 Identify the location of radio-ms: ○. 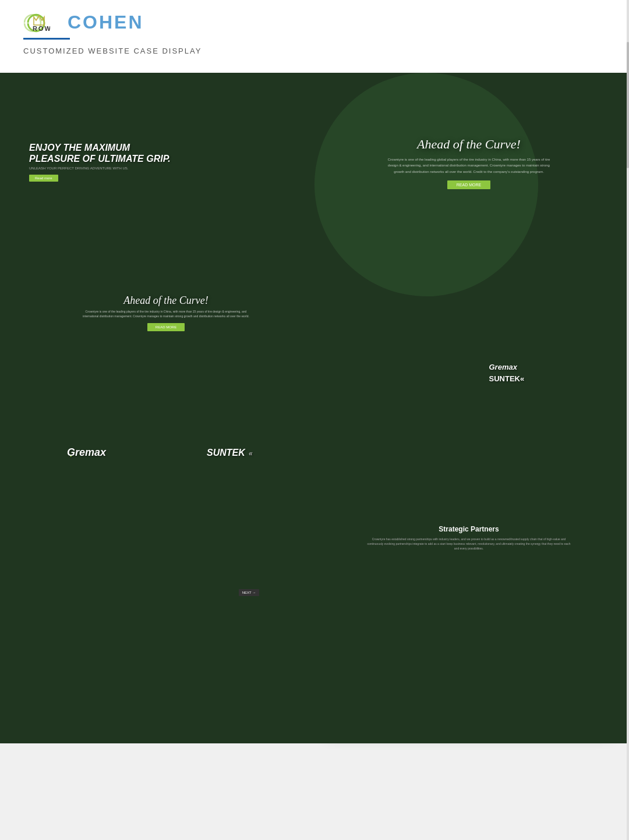
(598, 600).